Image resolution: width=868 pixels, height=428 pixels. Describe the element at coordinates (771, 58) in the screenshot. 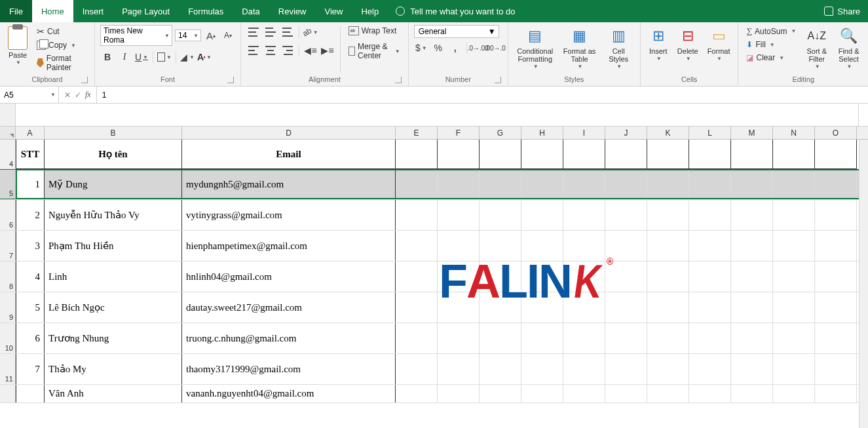

I see `clear-button: ◪Clear▼` at that location.